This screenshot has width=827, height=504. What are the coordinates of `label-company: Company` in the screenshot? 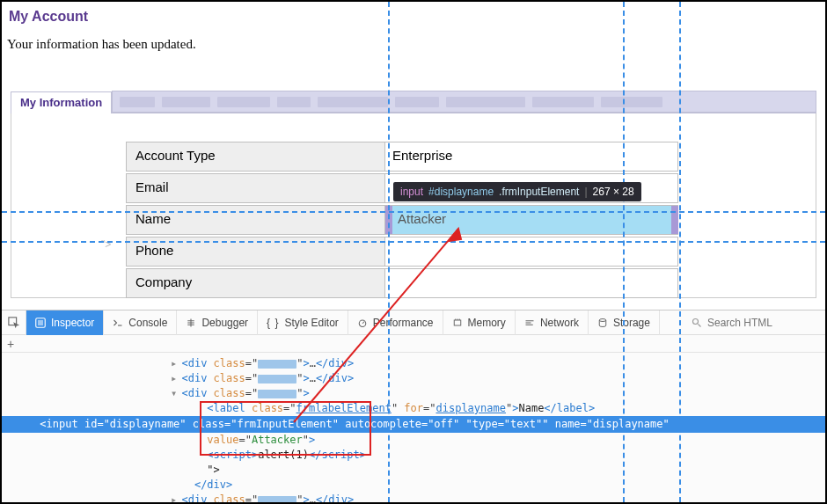 It's located at (255, 283).